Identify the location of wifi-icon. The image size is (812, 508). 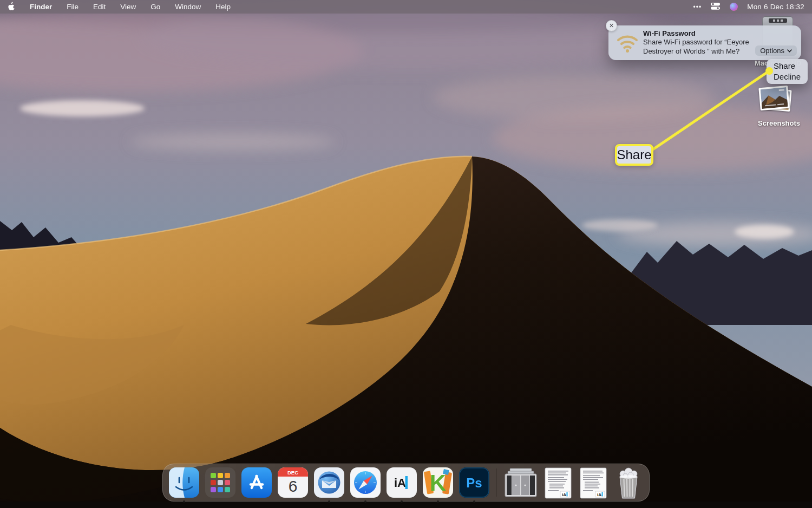
(627, 42).